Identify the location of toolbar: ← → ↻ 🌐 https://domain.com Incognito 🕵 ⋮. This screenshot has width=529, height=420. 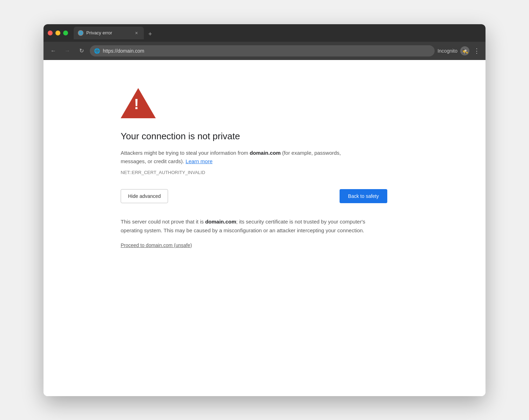
(264, 51).